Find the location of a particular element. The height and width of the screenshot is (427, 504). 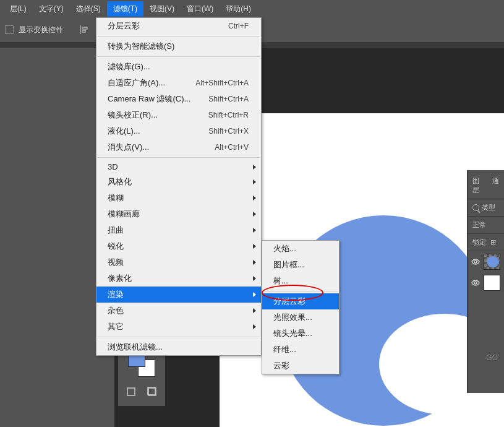

menu-adaptive-wide: 自适应广角(A)...Alt+Shift+Ctrl+A is located at coordinates (179, 83).